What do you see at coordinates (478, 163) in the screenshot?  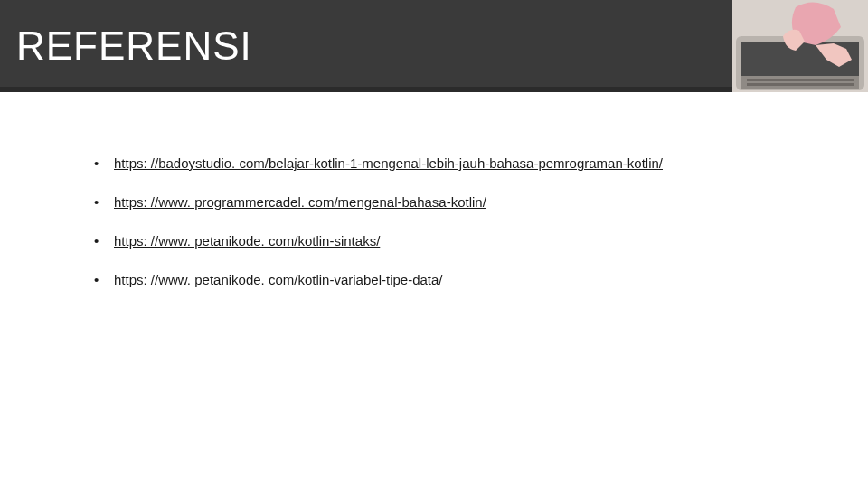 I see `list-item: https: //badoystudio. com/belajar-kotlin…` at bounding box center [478, 163].